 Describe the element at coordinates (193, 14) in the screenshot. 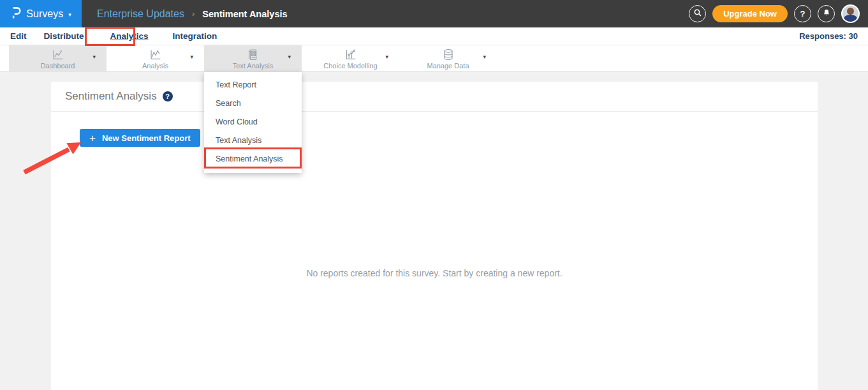

I see `breadcrumb: Enterprise Updates › Sentiment Analysis` at that location.